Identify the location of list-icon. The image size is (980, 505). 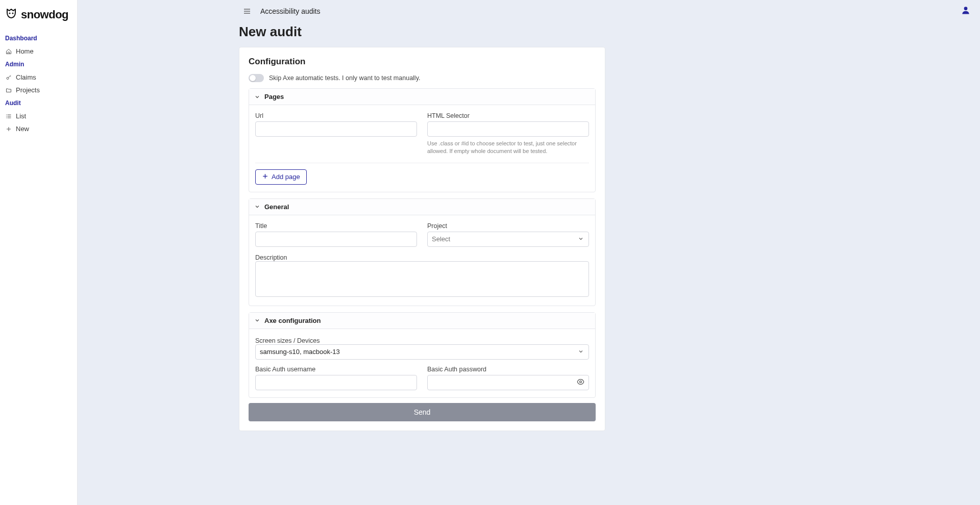
(8, 116).